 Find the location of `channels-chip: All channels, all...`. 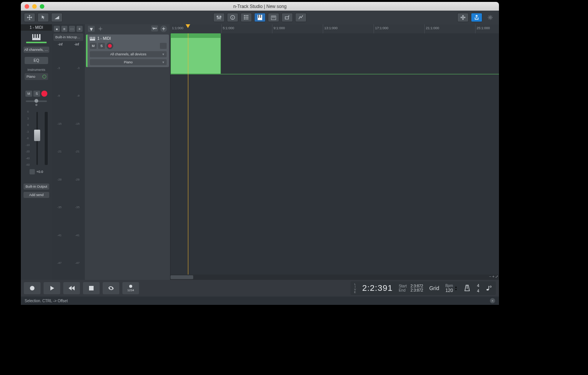

channels-chip: All channels, all... is located at coordinates (36, 50).